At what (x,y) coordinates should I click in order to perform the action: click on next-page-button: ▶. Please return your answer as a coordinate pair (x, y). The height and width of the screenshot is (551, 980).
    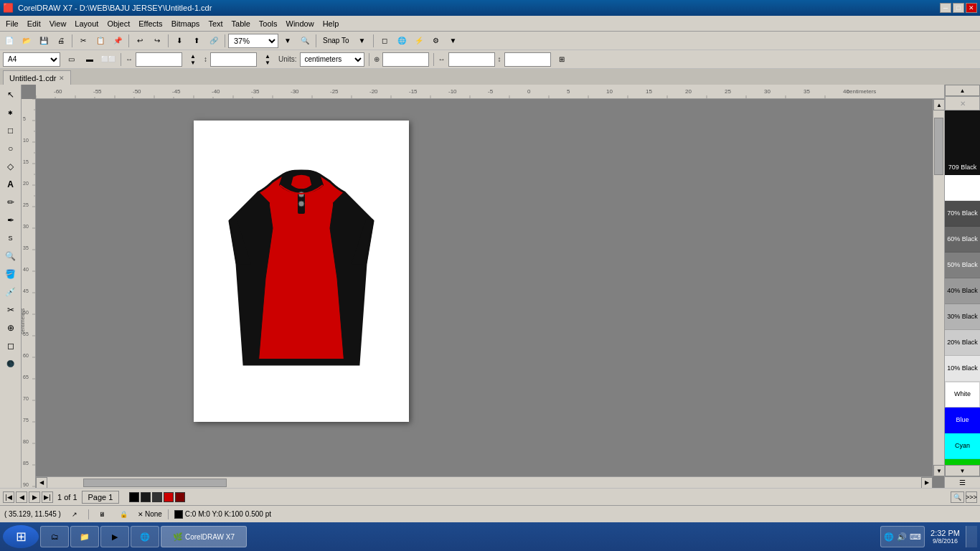
    Looking at the image, I should click on (34, 497).